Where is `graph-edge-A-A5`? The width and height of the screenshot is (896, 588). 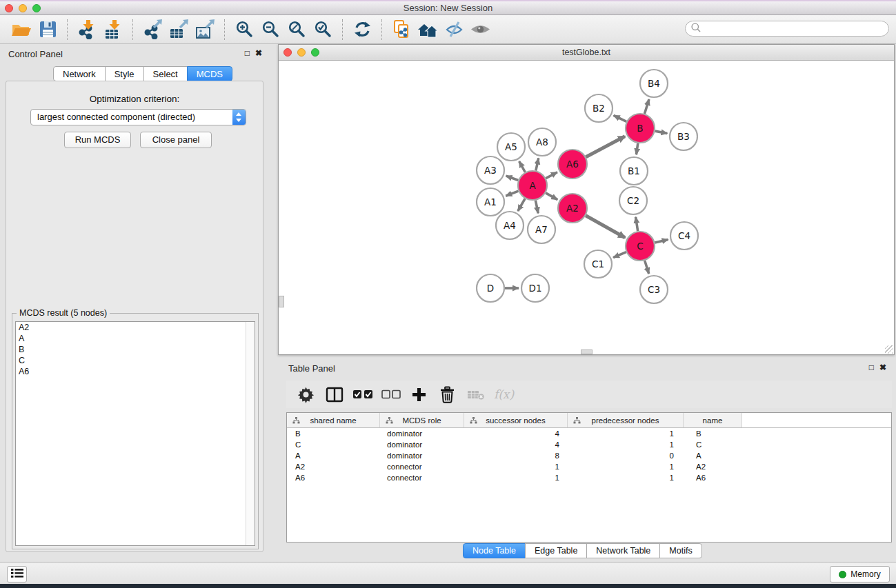 graph-edge-A-A5 is located at coordinates (523, 167).